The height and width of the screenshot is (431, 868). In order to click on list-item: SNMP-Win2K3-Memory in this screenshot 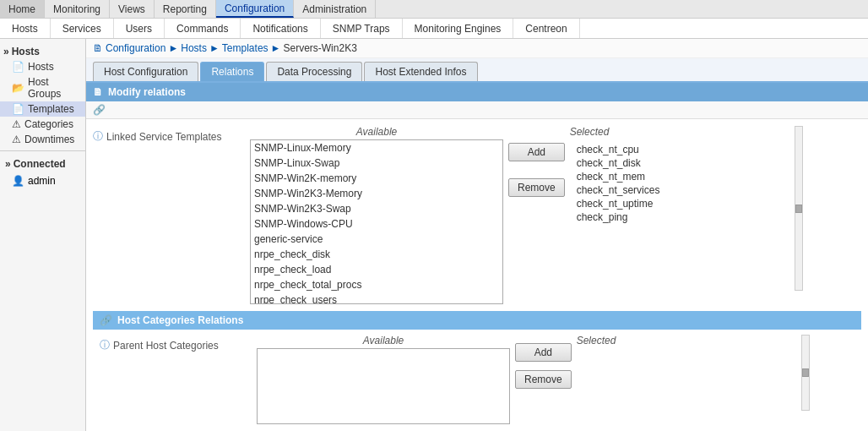, I will do `click(377, 194)`.